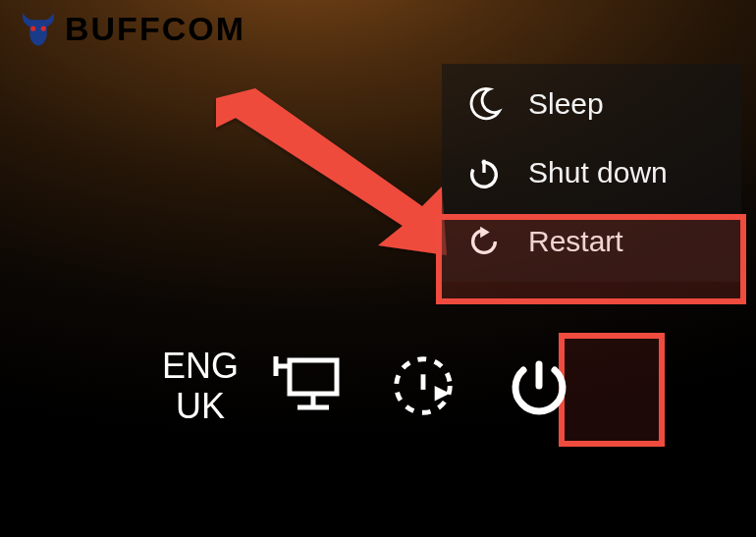 This screenshot has height=537, width=756. I want to click on menu-item-sleep: Sleep, so click(591, 104).